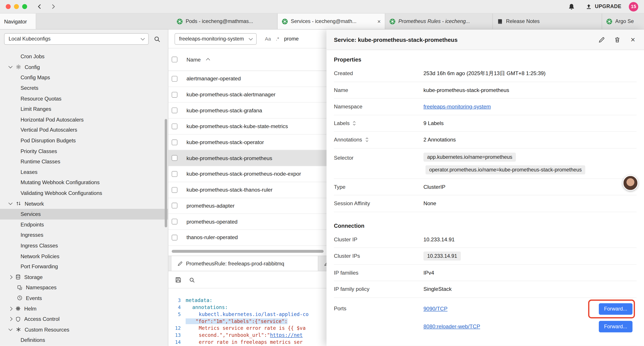 The width and height of the screenshot is (644, 346). Describe the element at coordinates (237, 126) in the screenshot. I see `service-name: kube-prometheus-stack-kube-state-metrics` at that location.